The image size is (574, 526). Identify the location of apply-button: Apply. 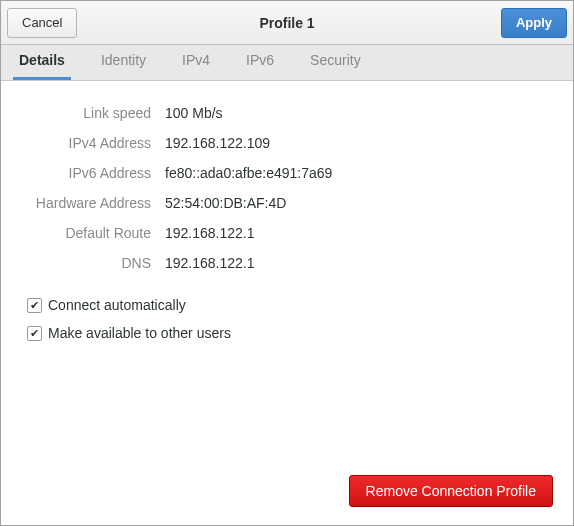
(534, 23).